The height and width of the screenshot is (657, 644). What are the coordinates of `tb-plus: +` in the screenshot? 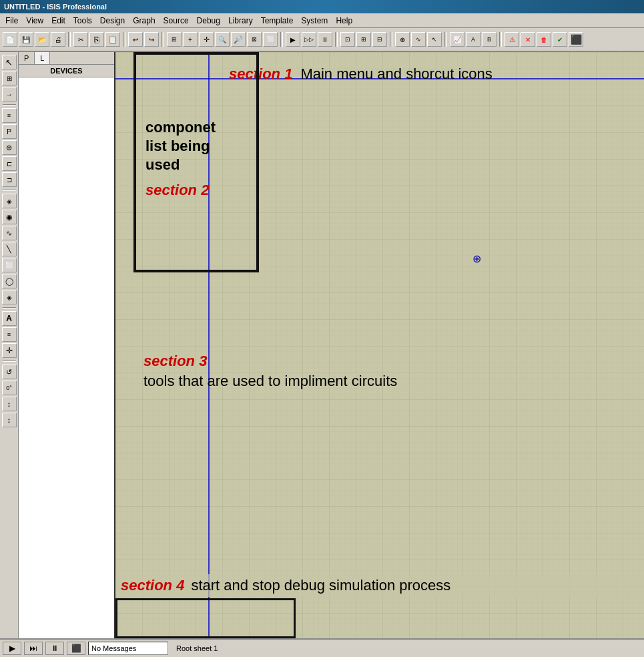 It's located at (190, 39).